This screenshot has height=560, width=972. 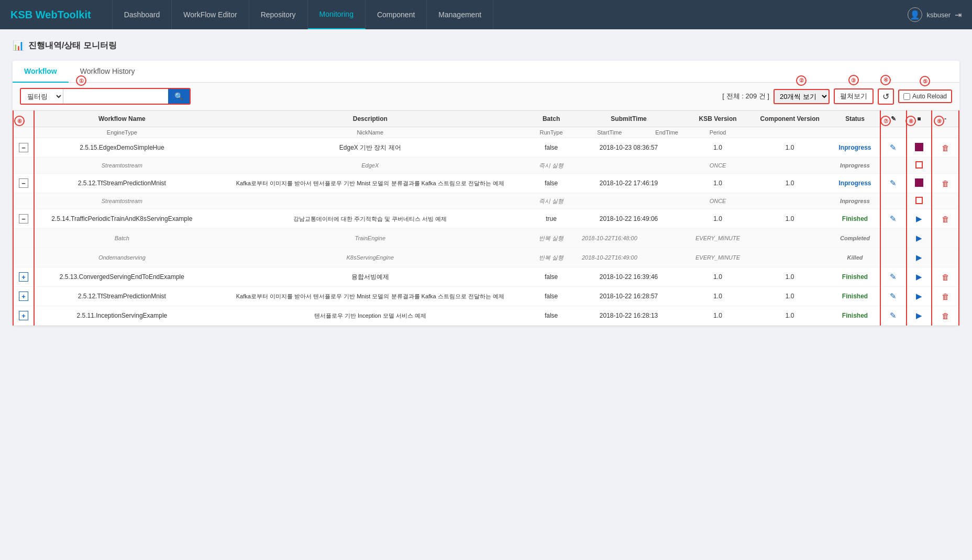 I want to click on toolbar-right: [ 전체 : 209 건 ] ② 20개씩 보기 ③ 펼쳐보기 ④ ↺, so click(x=837, y=96).